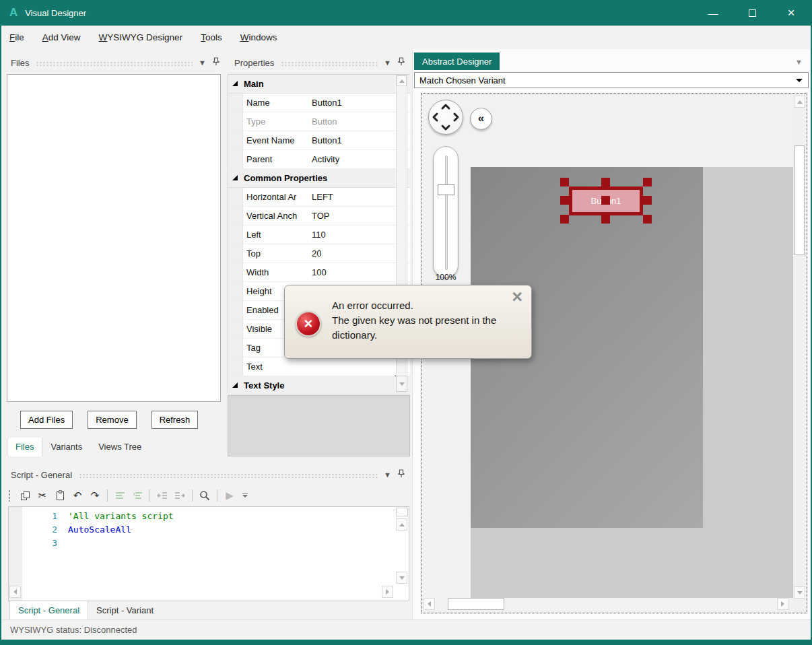 The height and width of the screenshot is (645, 812). I want to click on dialog-close-icon: ×, so click(517, 298).